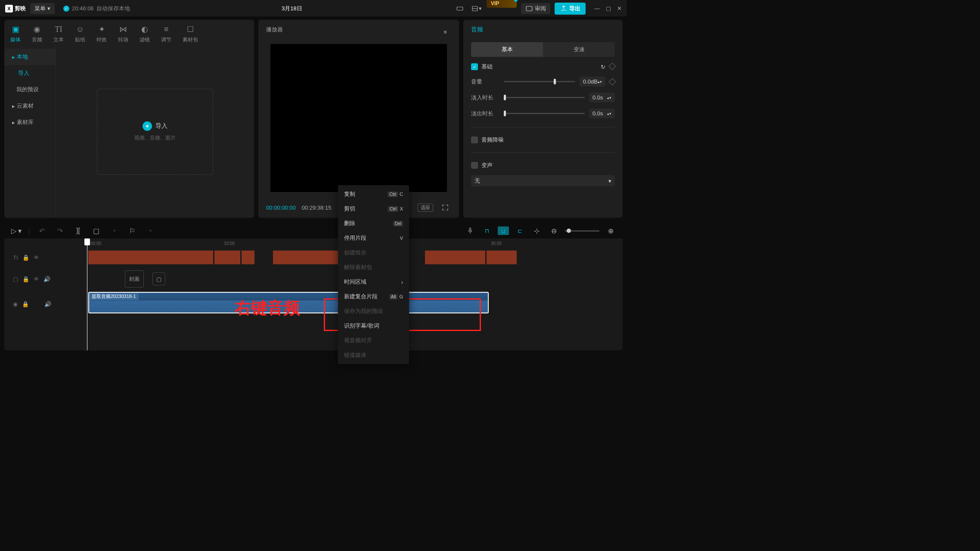 This screenshot has height=551, width=980. I want to click on kit-icon: ☐, so click(190, 29).